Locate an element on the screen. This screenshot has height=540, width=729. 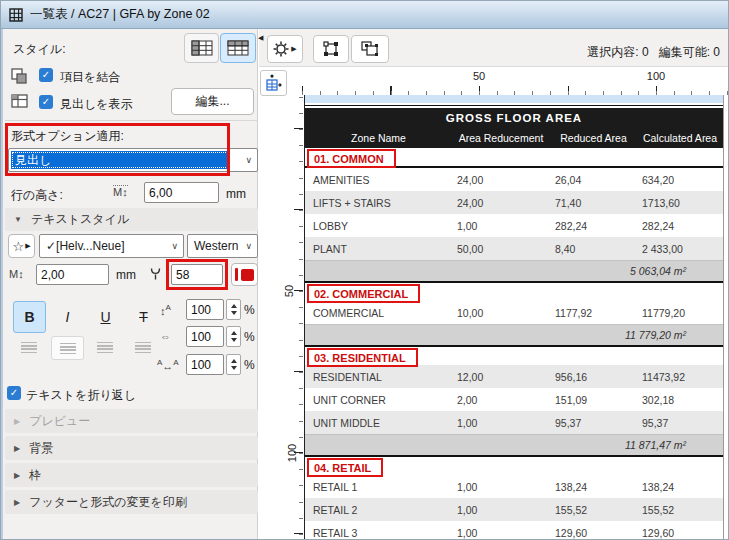
table-top-margin-band is located at coordinates (514, 99).